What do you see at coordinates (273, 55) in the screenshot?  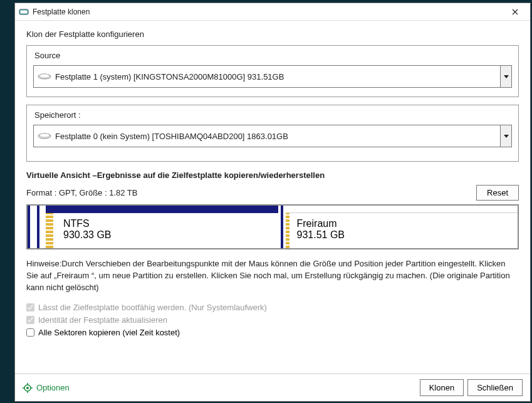 I see `source-label: Source` at bounding box center [273, 55].